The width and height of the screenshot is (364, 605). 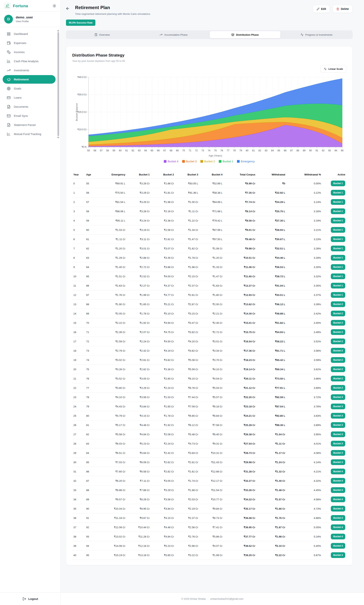 What do you see at coordinates (29, 106) in the screenshot?
I see `sidebar-item-documents: Documents` at bounding box center [29, 106].